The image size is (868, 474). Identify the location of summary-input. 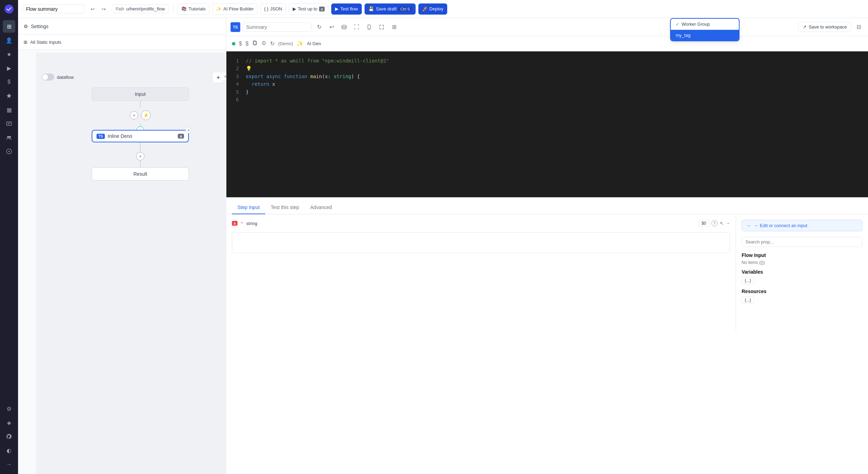
(277, 27).